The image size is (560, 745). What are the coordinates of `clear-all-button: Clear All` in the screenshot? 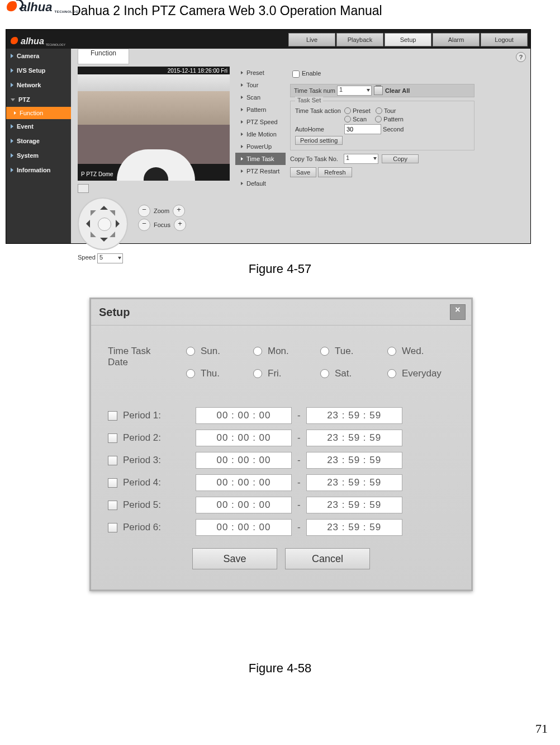 It's located at (397, 91).